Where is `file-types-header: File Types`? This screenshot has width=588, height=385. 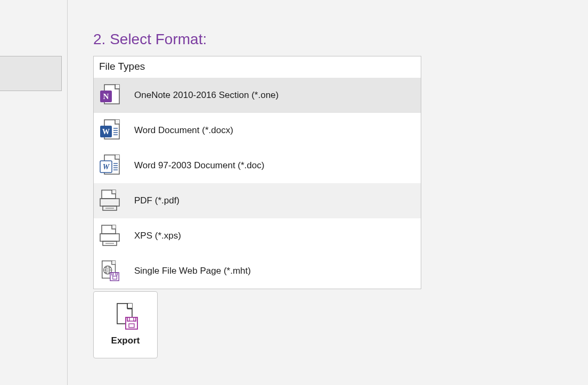 file-types-header: File Types is located at coordinates (257, 67).